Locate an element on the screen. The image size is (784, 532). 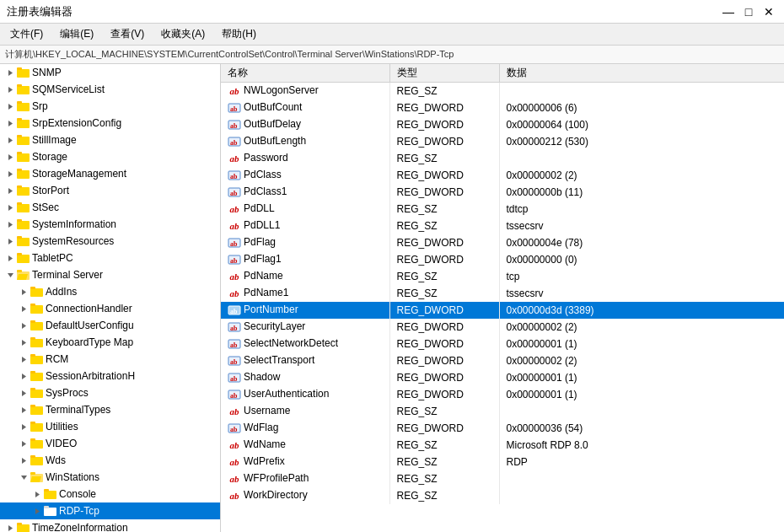
tree-expander-storport is located at coordinates (10, 191).